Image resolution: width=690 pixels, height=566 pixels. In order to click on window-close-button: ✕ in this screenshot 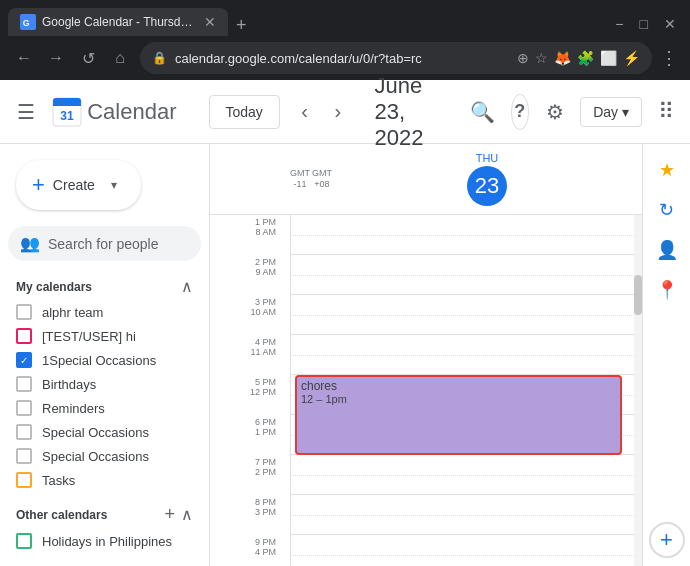, I will do `click(670, 24)`.